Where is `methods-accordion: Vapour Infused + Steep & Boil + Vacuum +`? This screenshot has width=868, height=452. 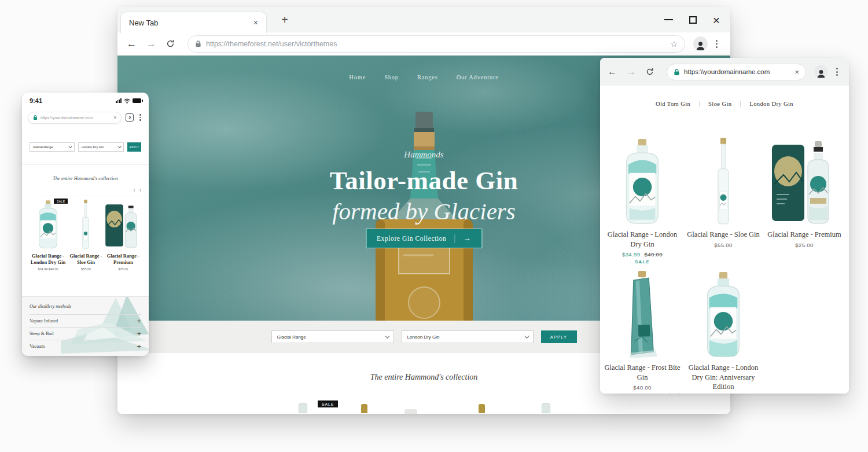
methods-accordion: Vapour Infused + Steep & Boil + Vacuum + is located at coordinates (86, 333).